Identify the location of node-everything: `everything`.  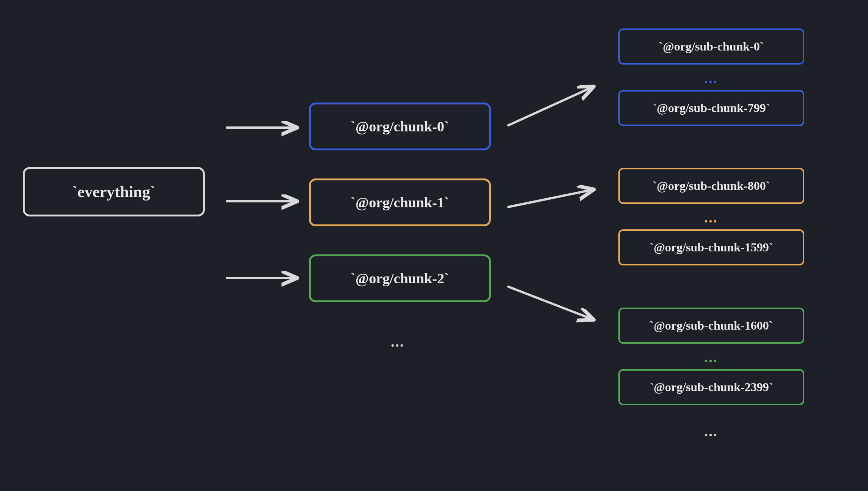
(114, 192).